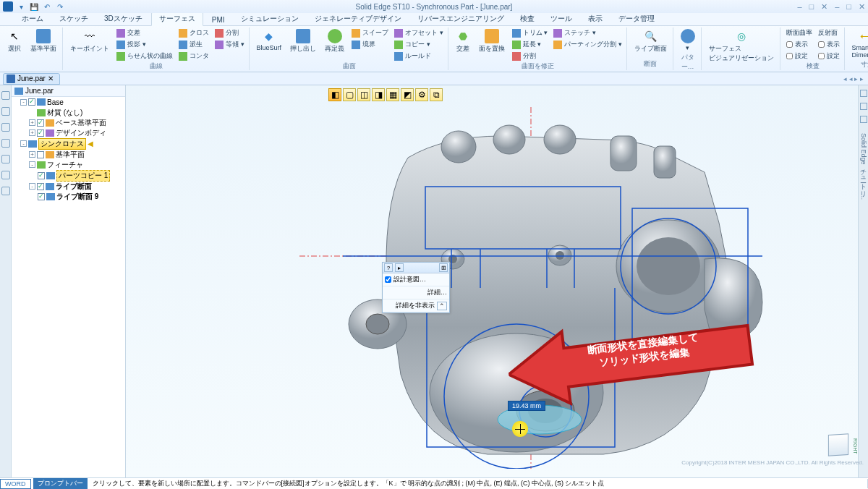  Describe the element at coordinates (364, 95) in the screenshot. I see `view-btn: ◫` at that location.